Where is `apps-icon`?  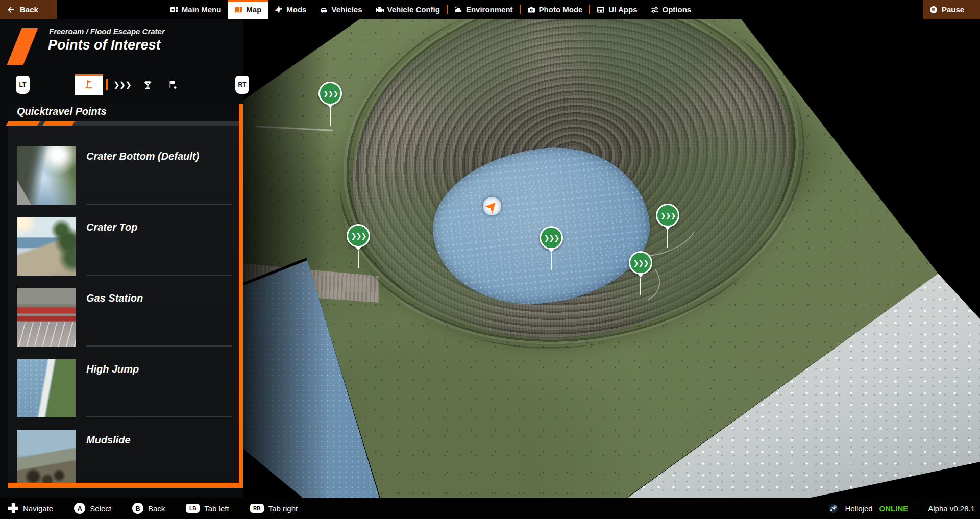
apps-icon is located at coordinates (601, 10).